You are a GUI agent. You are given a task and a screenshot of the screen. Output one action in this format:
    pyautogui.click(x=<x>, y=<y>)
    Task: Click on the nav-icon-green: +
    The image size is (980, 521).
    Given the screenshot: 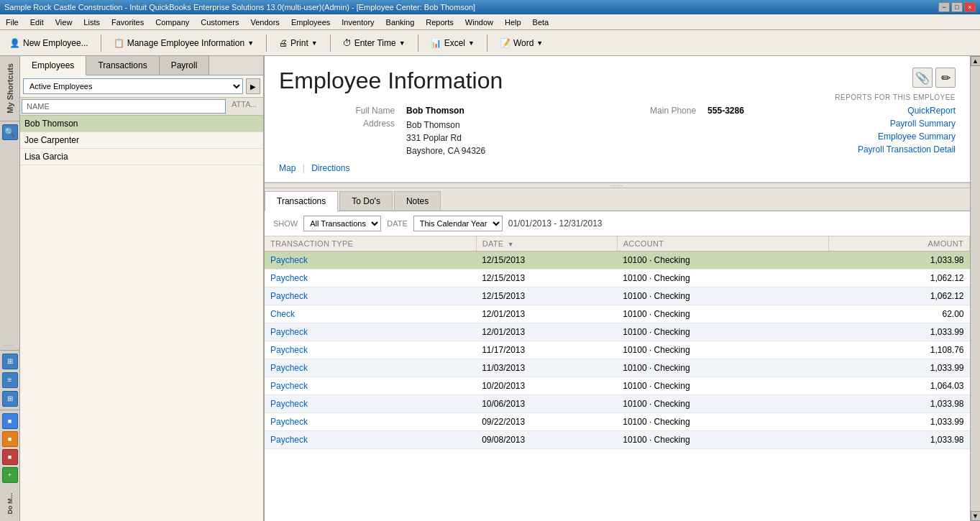 What is the action you would take?
    pyautogui.click(x=10, y=475)
    